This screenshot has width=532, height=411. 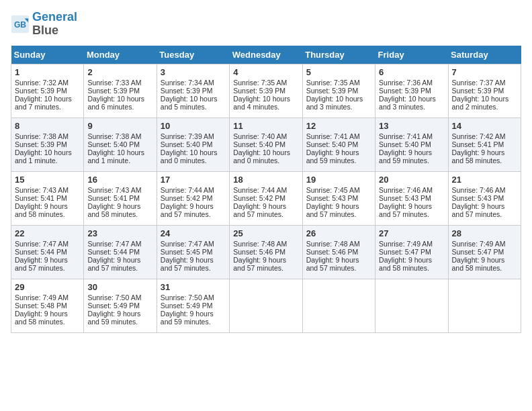 I want to click on logo-text: GeneralBlue, so click(x=55, y=24).